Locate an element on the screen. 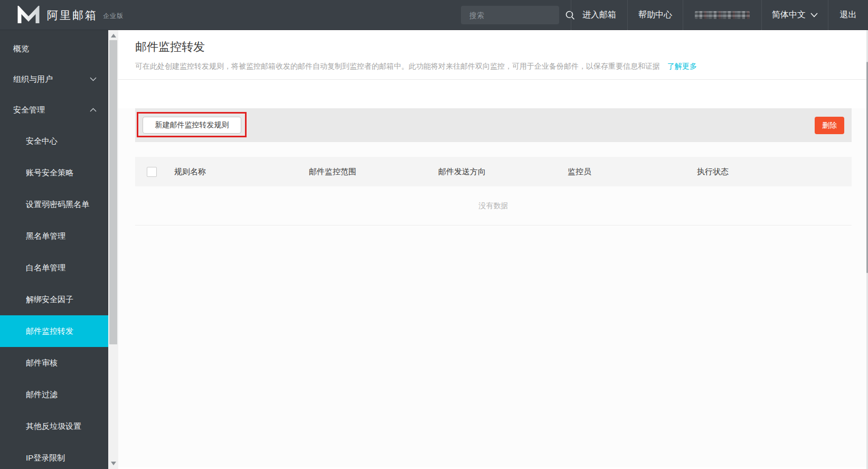  column-header-exec-status: 执行状态 is located at coordinates (774, 172).